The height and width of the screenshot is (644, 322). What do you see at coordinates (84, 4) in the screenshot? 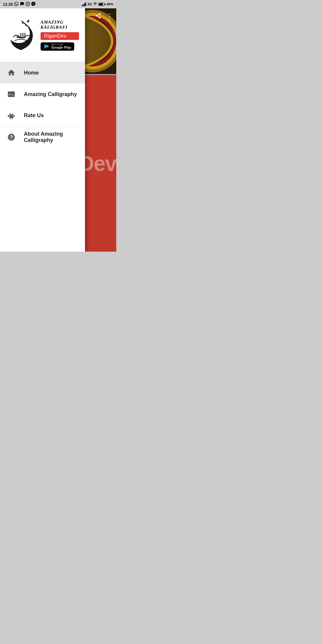
I see `signal-icon` at bounding box center [84, 4].